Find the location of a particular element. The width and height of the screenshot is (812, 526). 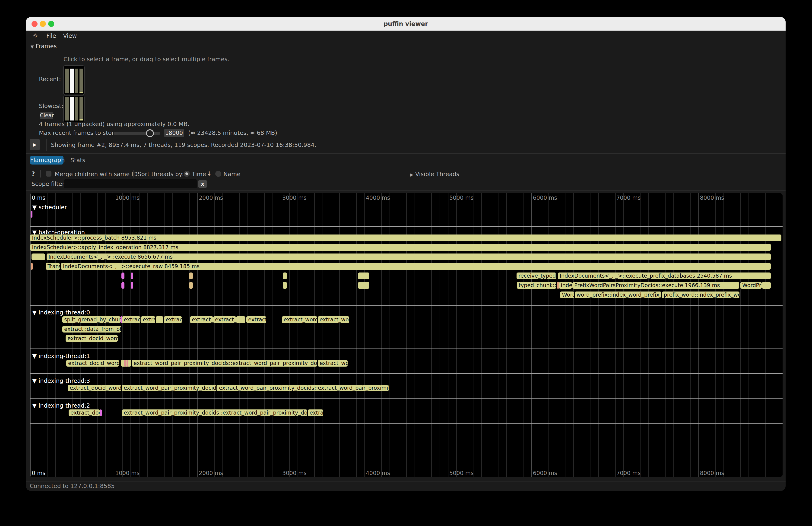

tab-stats: Stats is located at coordinates (78, 160).